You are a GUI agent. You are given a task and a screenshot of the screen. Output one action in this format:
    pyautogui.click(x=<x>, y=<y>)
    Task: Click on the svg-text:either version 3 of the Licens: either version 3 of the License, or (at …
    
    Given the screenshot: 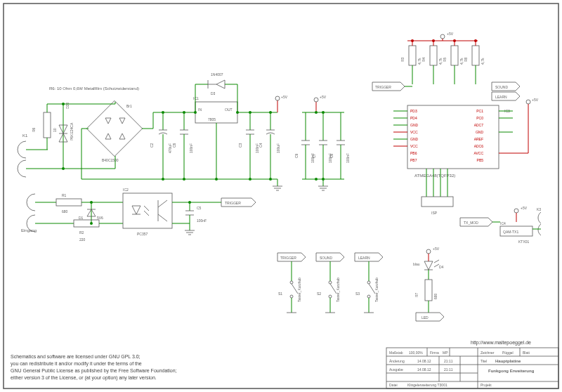 What is the action you would take?
    pyautogui.click(x=84, y=378)
    